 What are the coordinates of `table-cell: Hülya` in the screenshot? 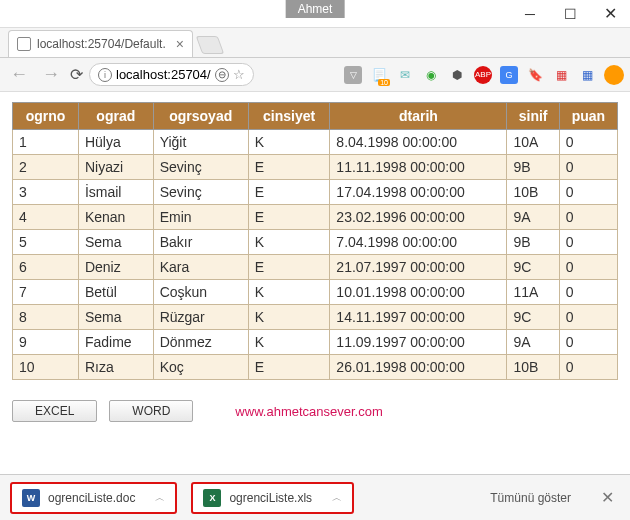 It's located at (116, 142).